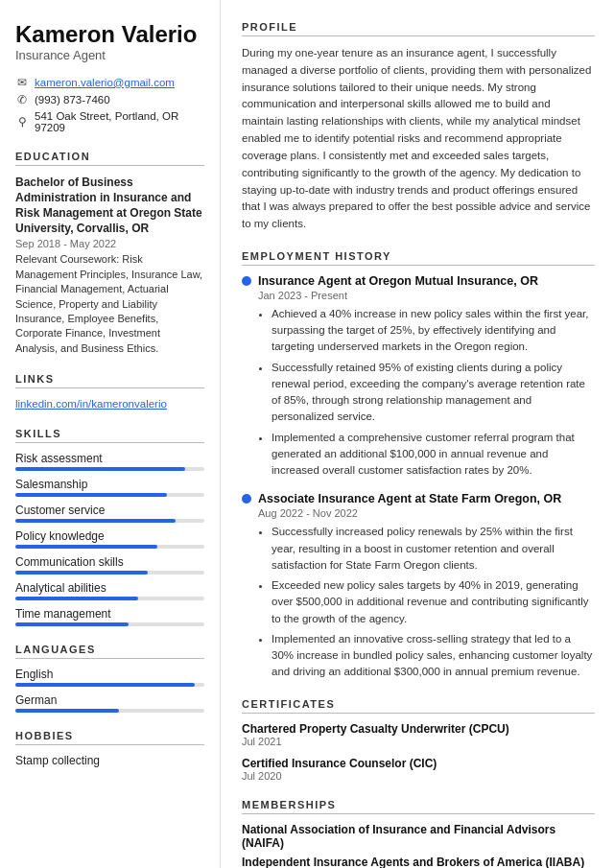  Describe the element at coordinates (418, 763) in the screenshot. I see `cert-name: Certified Insurance Counselor (CIC)` at that location.